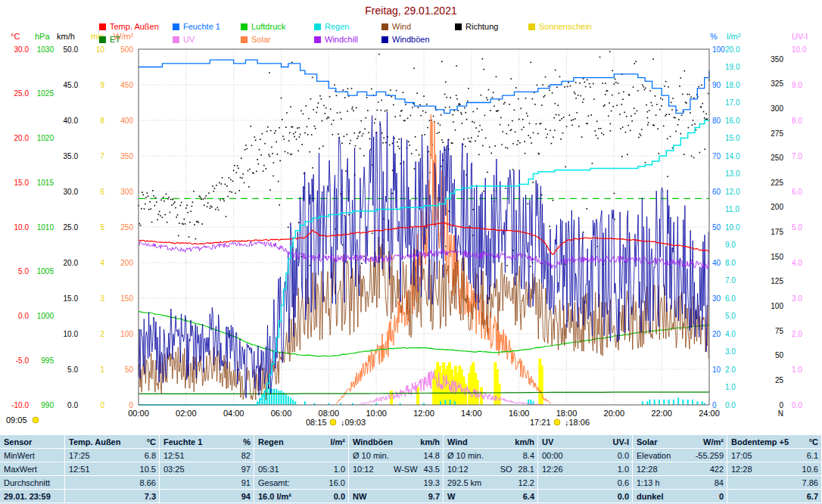 This screenshot has width=822, height=504. I want to click on svg-text: 30, so click(717, 298).